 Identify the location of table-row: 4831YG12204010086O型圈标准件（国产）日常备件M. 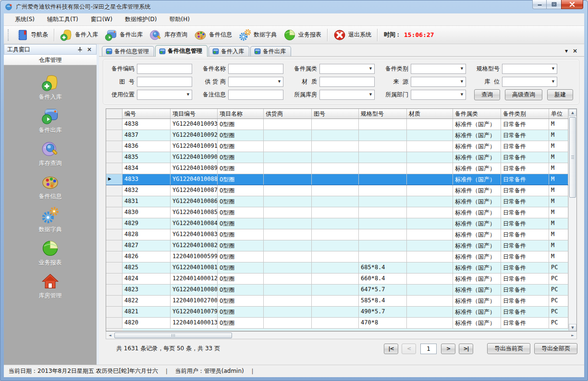
(337, 202).